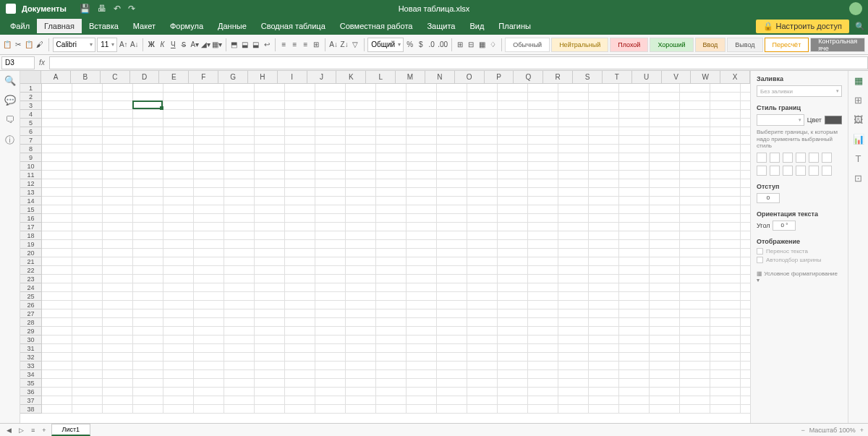  Describe the element at coordinates (814, 171) in the screenshot. I see `border-horiz-icon` at that location.